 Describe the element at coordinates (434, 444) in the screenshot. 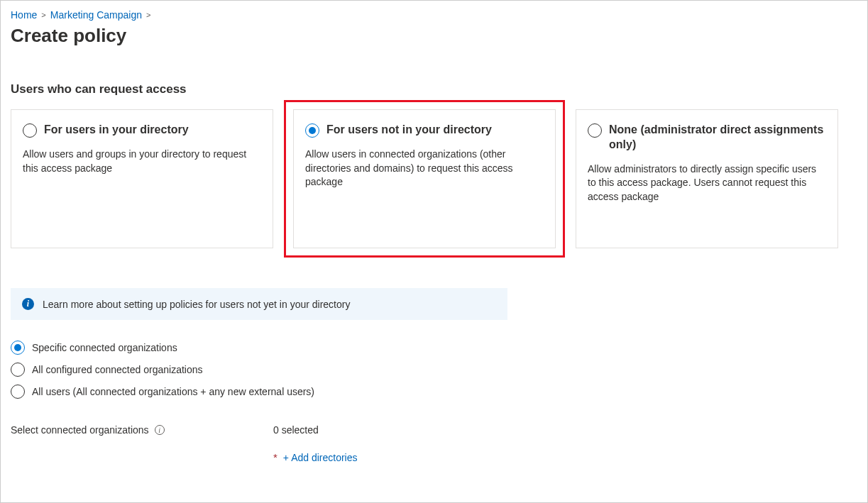

I see `connected-orgs-field: Select connected organizations i 0 selec…` at that location.